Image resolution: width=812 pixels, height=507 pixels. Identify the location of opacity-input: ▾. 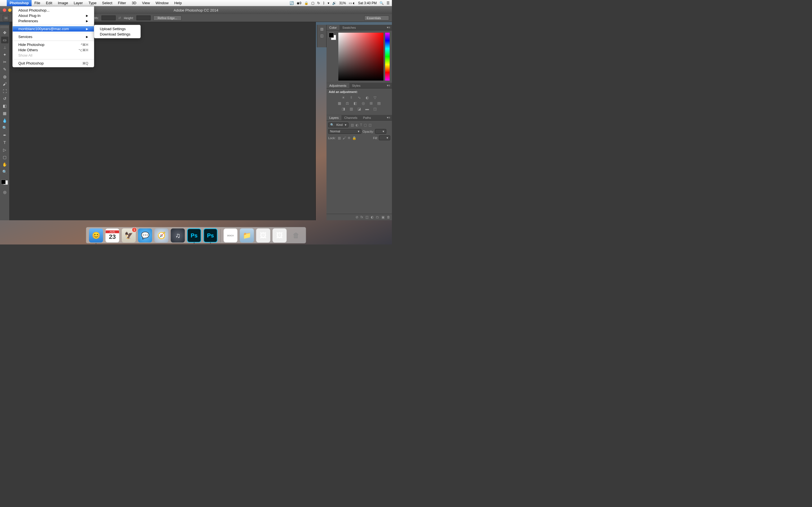
(380, 131).